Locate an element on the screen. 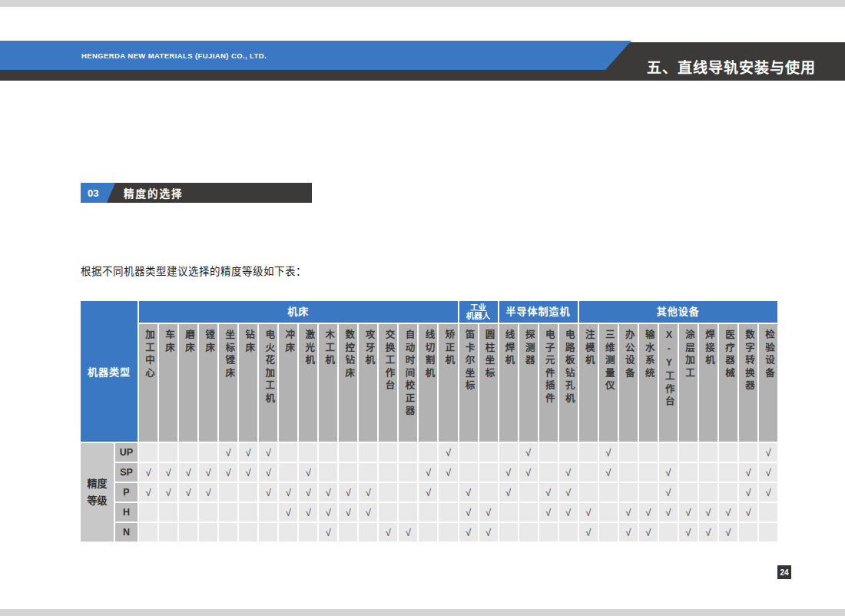 Image resolution: width=845 pixels, height=616 pixels. column-header: 自动时间校正器 is located at coordinates (408, 383).